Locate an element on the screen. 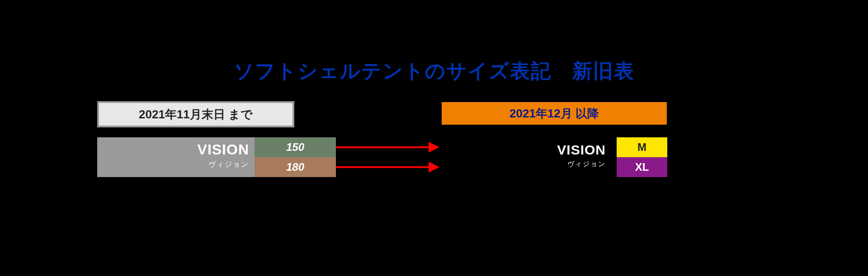  old-product-label-jp: ヴィジョン is located at coordinates (173, 164).